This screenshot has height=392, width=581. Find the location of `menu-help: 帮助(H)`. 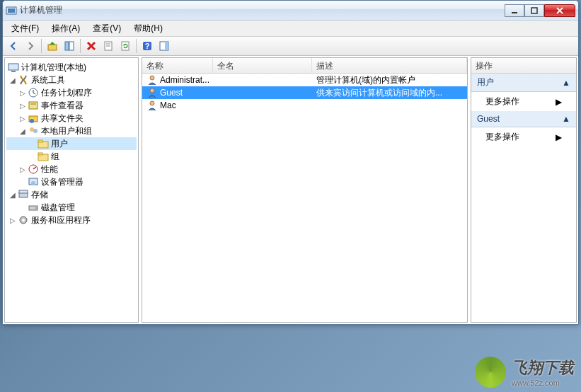

menu-help: 帮助(H) is located at coordinates (149, 28).